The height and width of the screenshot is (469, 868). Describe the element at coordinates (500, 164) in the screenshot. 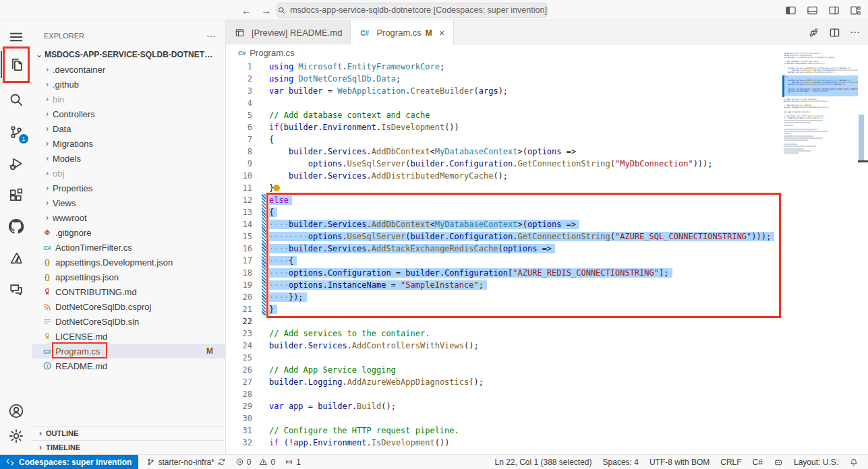

I see `code-line-9: 9 options.UseSqlServer(builder.Configura…` at that location.